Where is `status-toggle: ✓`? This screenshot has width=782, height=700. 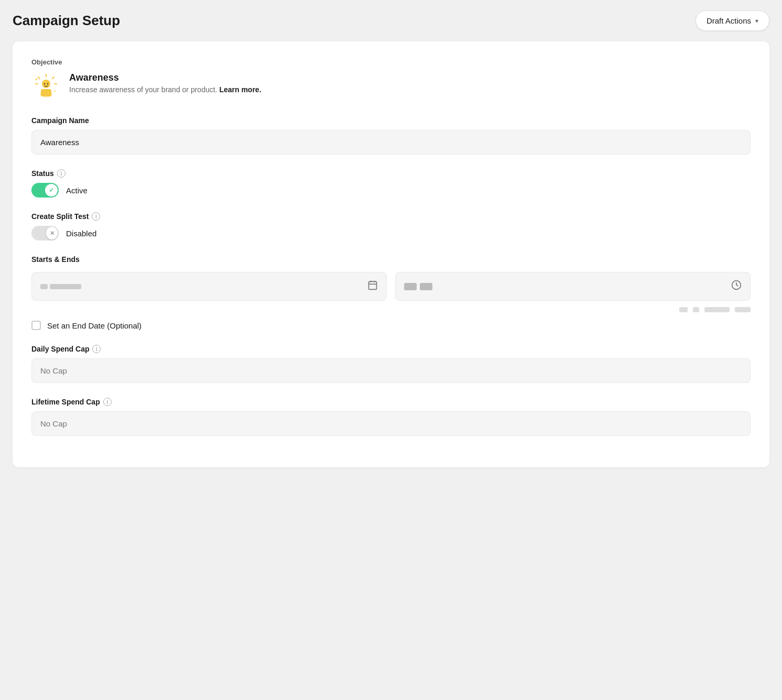
status-toggle: ✓ is located at coordinates (45, 190).